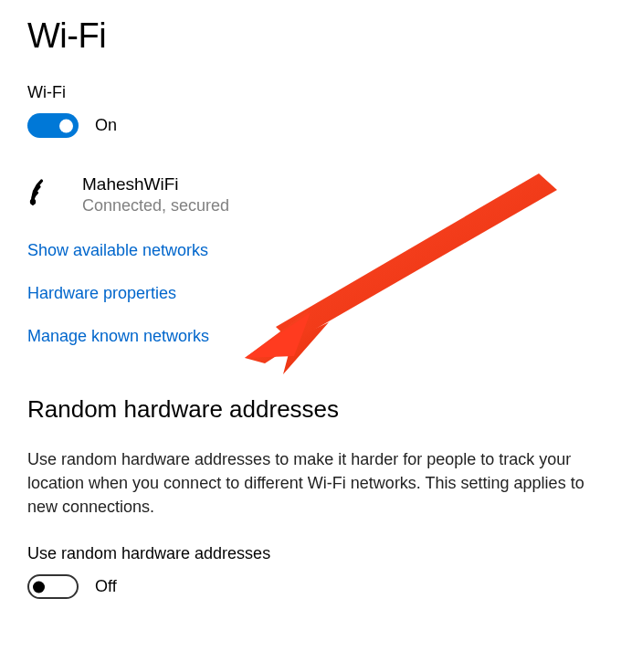 The width and height of the screenshot is (621, 672). I want to click on show-available-networks-link: Show available networks, so click(118, 250).